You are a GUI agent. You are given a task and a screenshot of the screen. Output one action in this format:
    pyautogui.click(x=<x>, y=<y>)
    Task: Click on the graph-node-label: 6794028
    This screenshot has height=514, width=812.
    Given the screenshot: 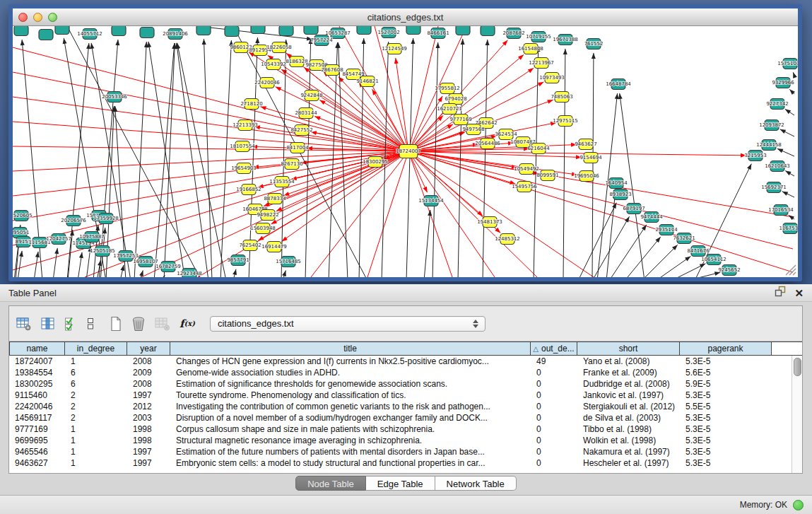 What is the action you would take?
    pyautogui.click(x=455, y=99)
    